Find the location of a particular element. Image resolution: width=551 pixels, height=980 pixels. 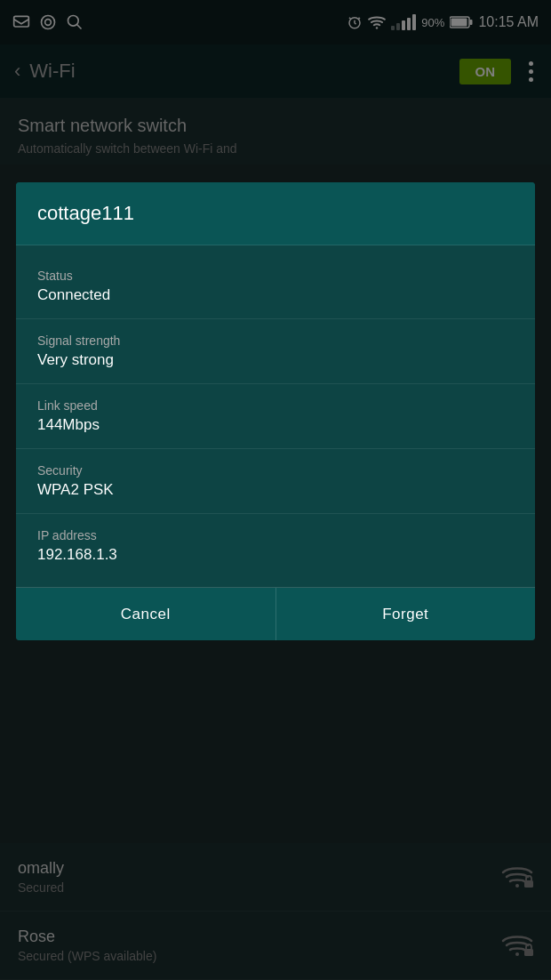

status-row: Status Connected is located at coordinates (276, 286).